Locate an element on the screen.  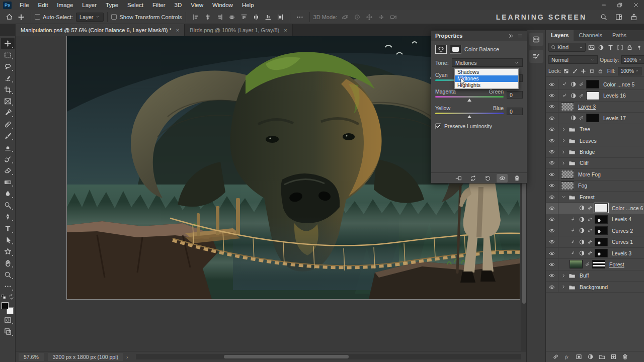
layer-row-4: Levels 17 is located at coordinates (595, 118).